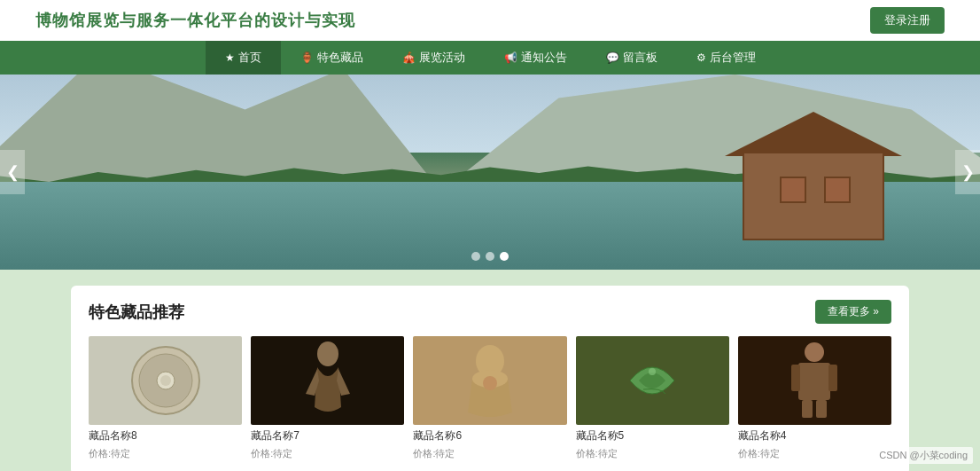 The image size is (980, 471). What do you see at coordinates (793, 190) in the screenshot?
I see `house-window-left` at bounding box center [793, 190].